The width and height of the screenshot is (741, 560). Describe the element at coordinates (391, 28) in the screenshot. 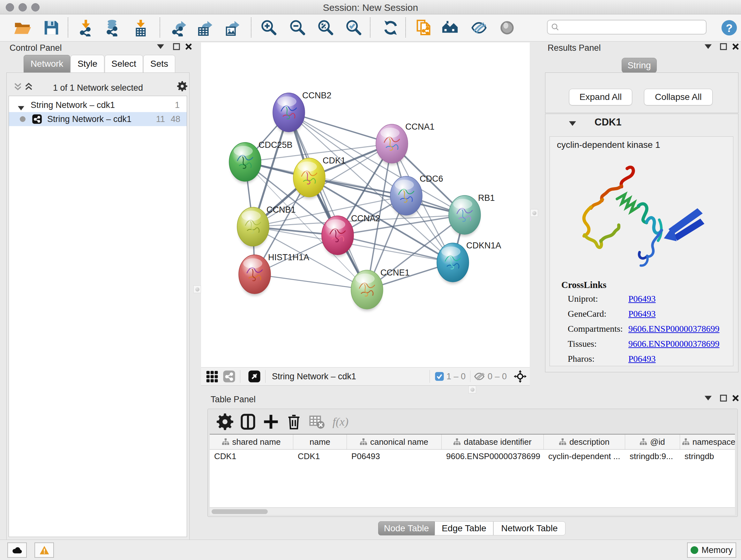

I see `refresh-icon` at that location.